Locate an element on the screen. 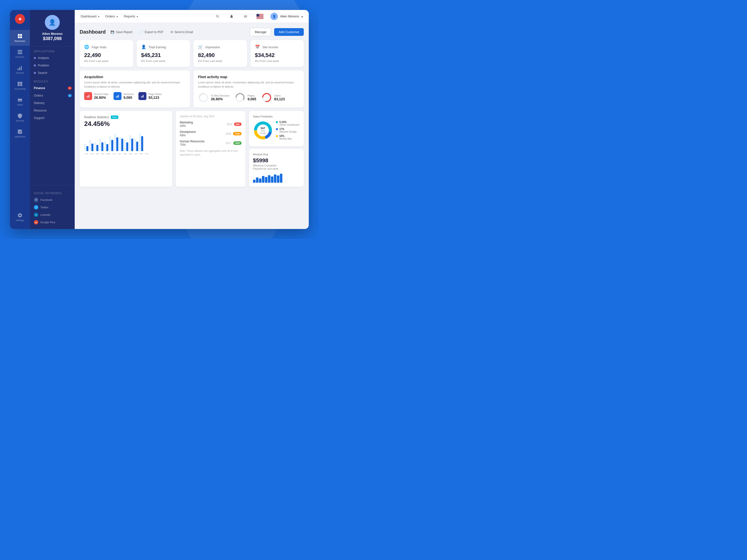 Image resolution: width=747 pixels, height=560 pixels. applications-section-title: APPLICATIONS is located at coordinates (52, 51).